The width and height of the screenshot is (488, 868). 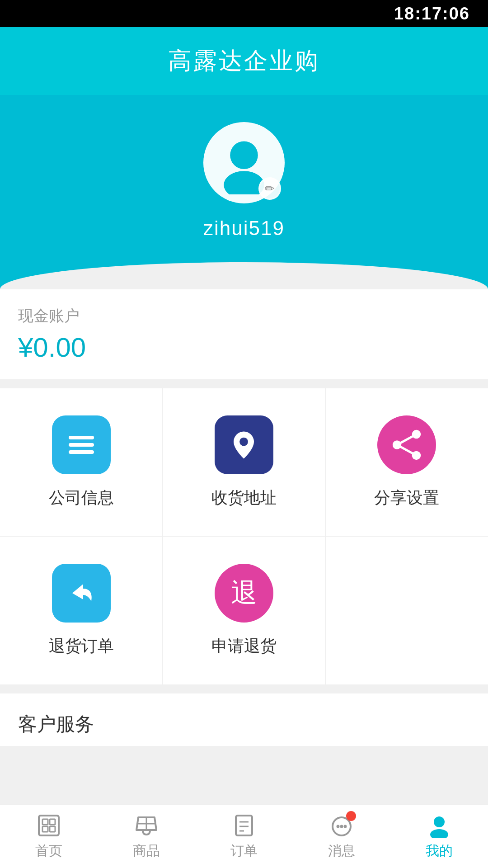 I want to click on return-orders-label: 退货订单, so click(x=81, y=646).